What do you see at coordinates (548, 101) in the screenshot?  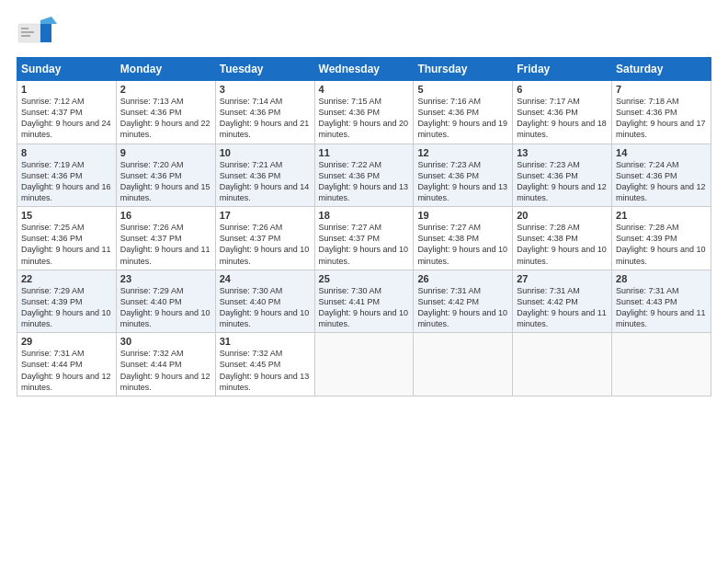 I see `sunrise: Sunrise: 7:17 AM` at bounding box center [548, 101].